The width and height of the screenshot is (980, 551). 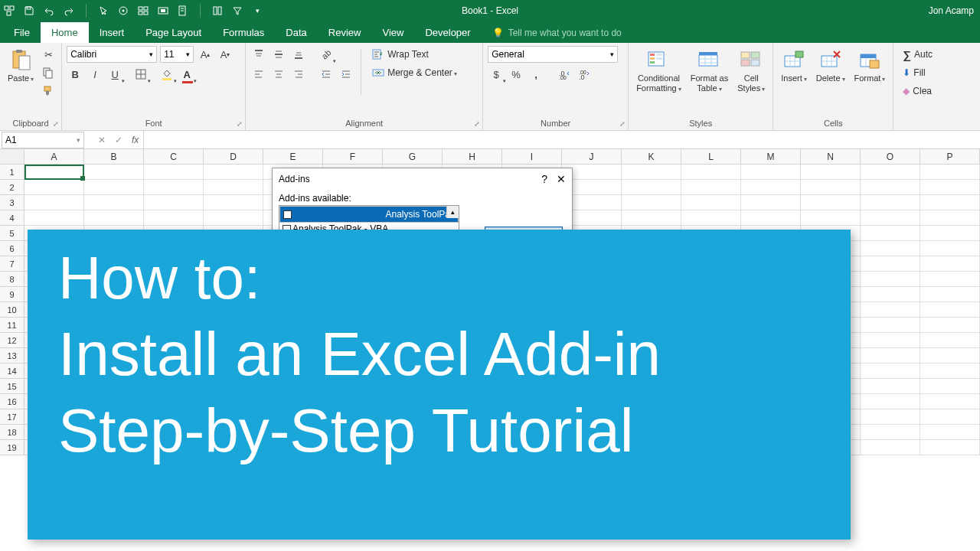 I want to click on row-header: 13, so click(x=12, y=356).